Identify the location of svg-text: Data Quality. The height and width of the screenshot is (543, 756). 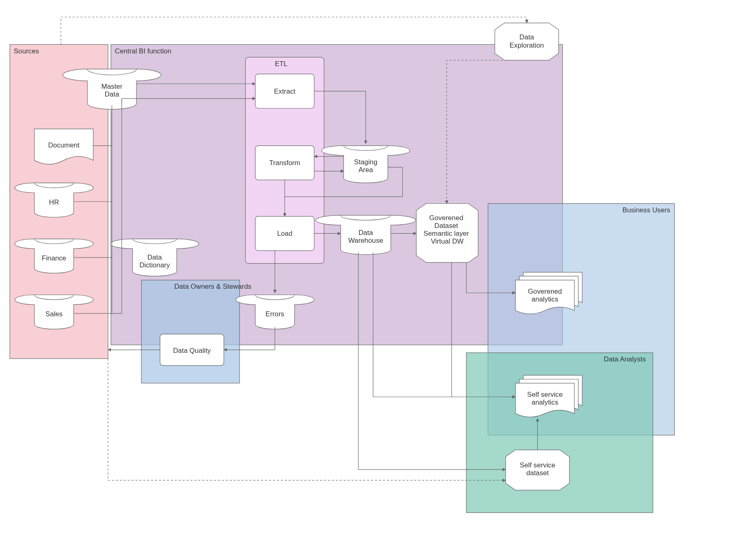
(192, 351).